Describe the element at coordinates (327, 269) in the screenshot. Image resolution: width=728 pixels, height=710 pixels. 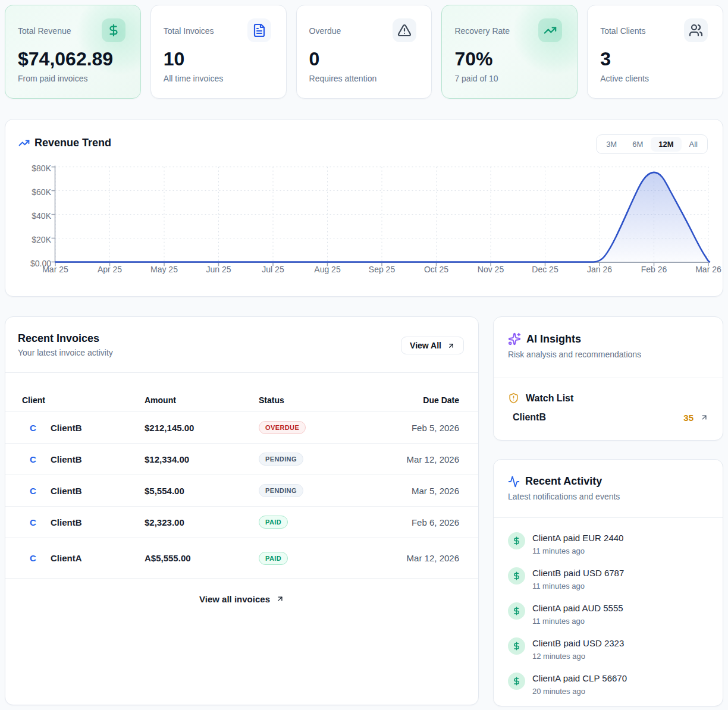
I see `svg-text: Aug 25` at that location.